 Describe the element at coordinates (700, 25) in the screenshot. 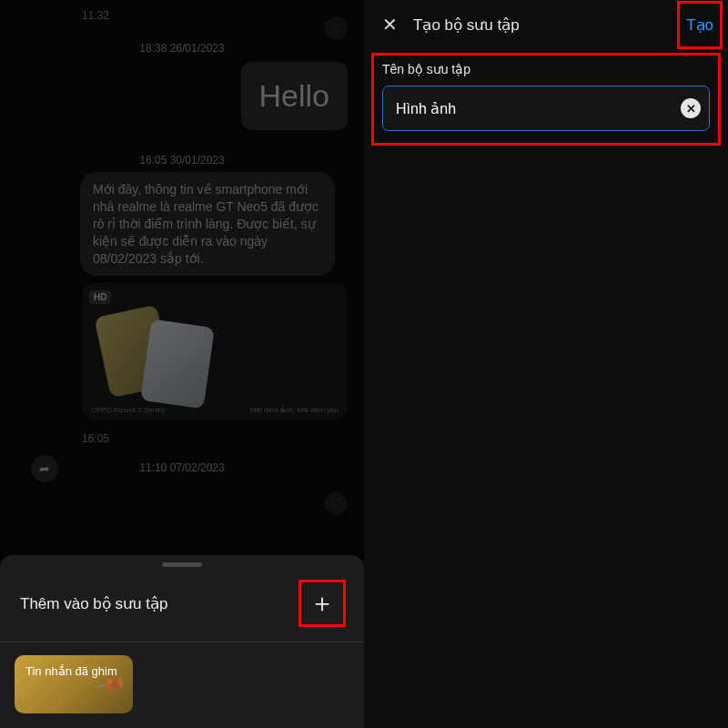

I see `create-button-label: Tạo` at that location.